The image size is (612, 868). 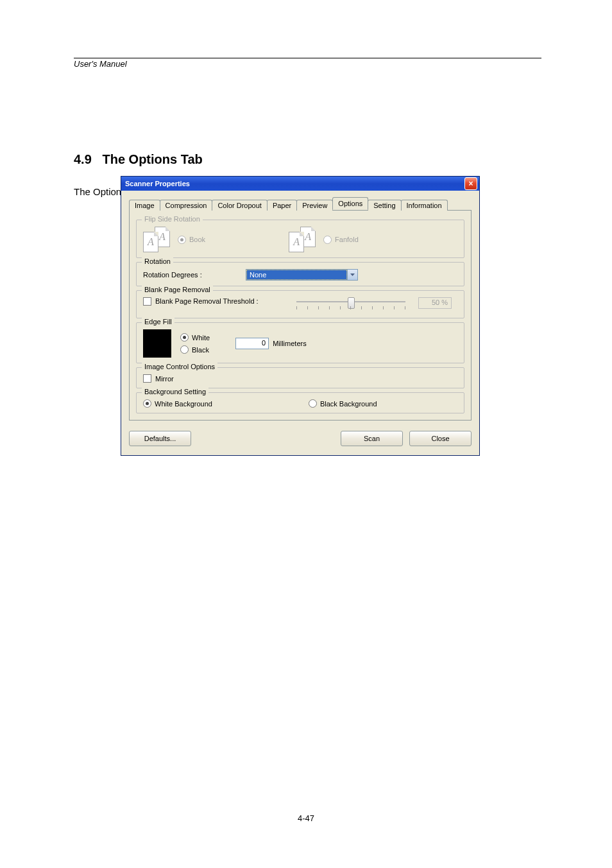 What do you see at coordinates (160, 438) in the screenshot?
I see `defaults-button: Defaults...` at bounding box center [160, 438].